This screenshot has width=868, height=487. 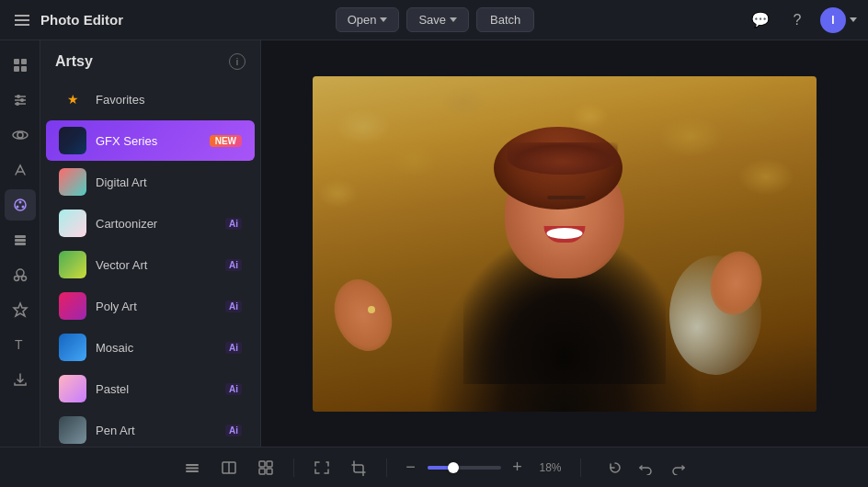 What do you see at coordinates (20, 100) in the screenshot?
I see `sidebar-item-adjustments` at bounding box center [20, 100].